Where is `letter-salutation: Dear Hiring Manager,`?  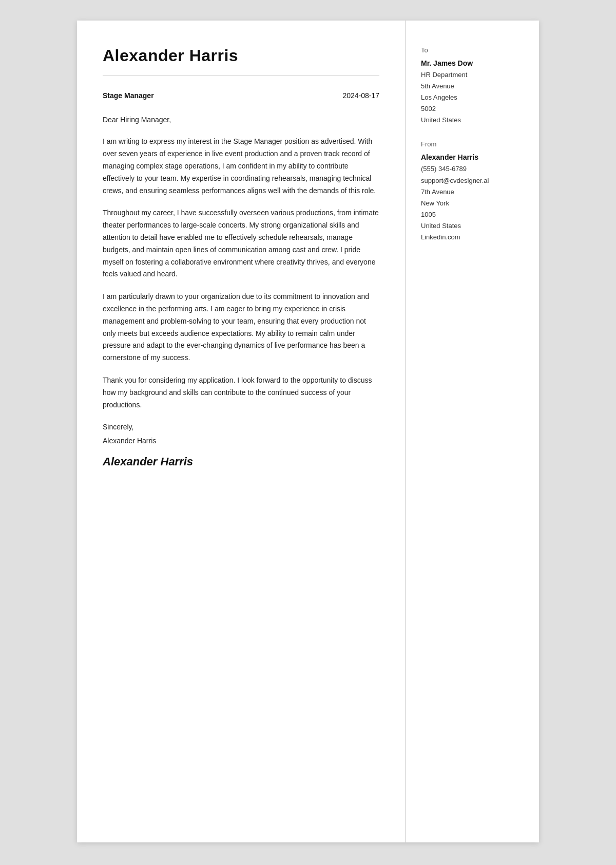
letter-salutation: Dear Hiring Manager, is located at coordinates (241, 120).